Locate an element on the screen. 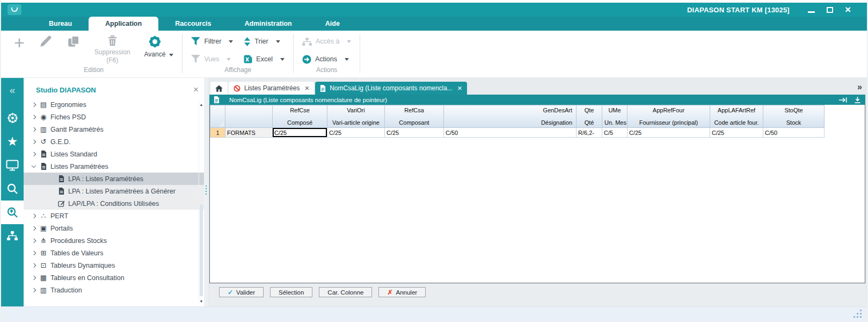 The height and width of the screenshot is (322, 868). menu-item-aide: Aide is located at coordinates (333, 24).